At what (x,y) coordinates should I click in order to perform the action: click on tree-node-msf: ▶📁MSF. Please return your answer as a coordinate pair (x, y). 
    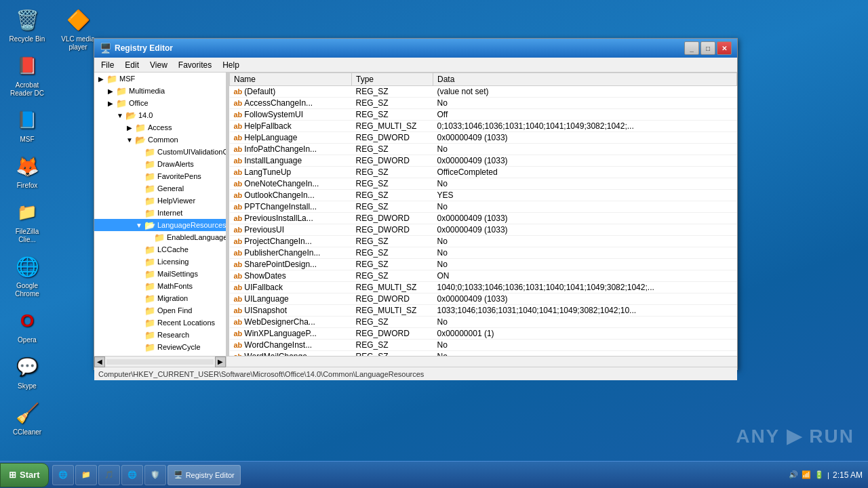
    Looking at the image, I should click on (160, 79).